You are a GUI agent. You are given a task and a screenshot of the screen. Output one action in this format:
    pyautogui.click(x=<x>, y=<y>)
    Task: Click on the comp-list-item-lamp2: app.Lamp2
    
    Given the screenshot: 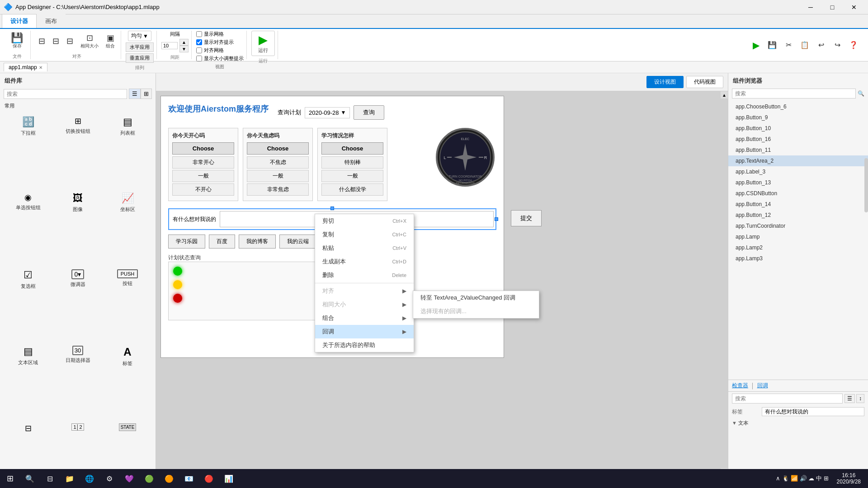 What is the action you would take?
    pyautogui.click(x=798, y=248)
    